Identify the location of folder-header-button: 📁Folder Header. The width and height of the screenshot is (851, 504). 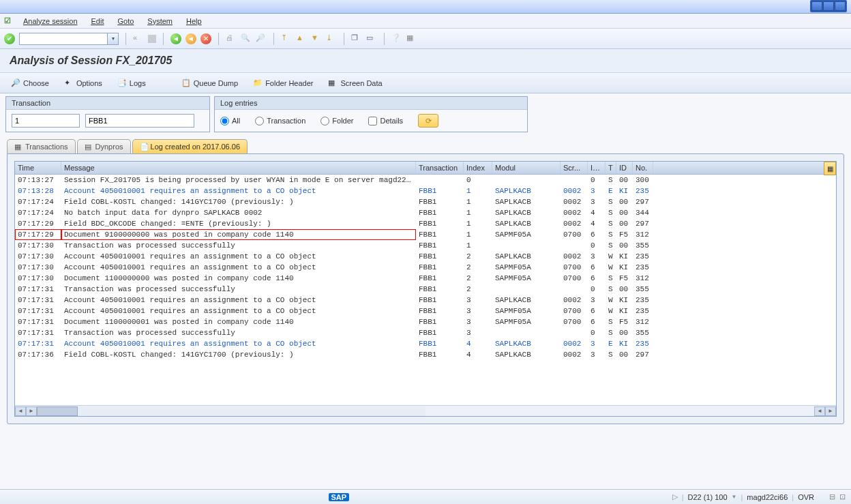
(283, 83).